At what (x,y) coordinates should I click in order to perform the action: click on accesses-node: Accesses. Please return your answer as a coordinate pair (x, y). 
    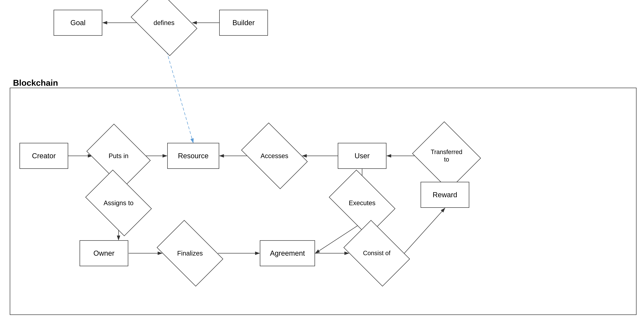
    Looking at the image, I should click on (274, 156).